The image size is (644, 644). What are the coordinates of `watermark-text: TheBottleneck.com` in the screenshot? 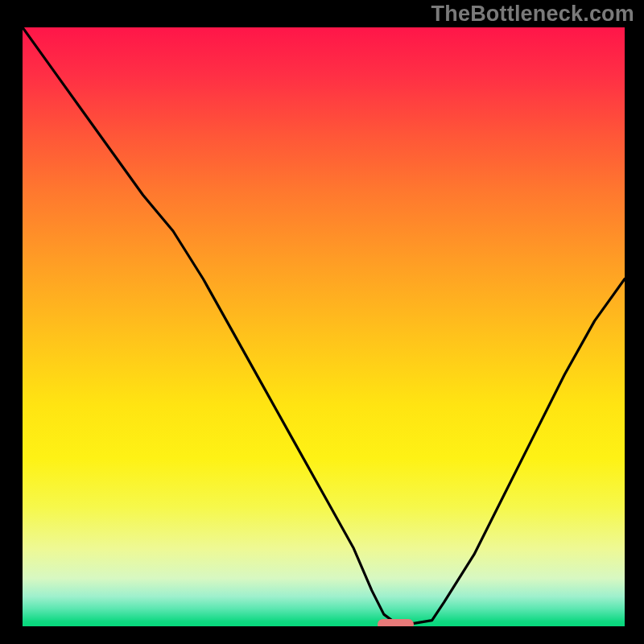 It's located at (533, 14).